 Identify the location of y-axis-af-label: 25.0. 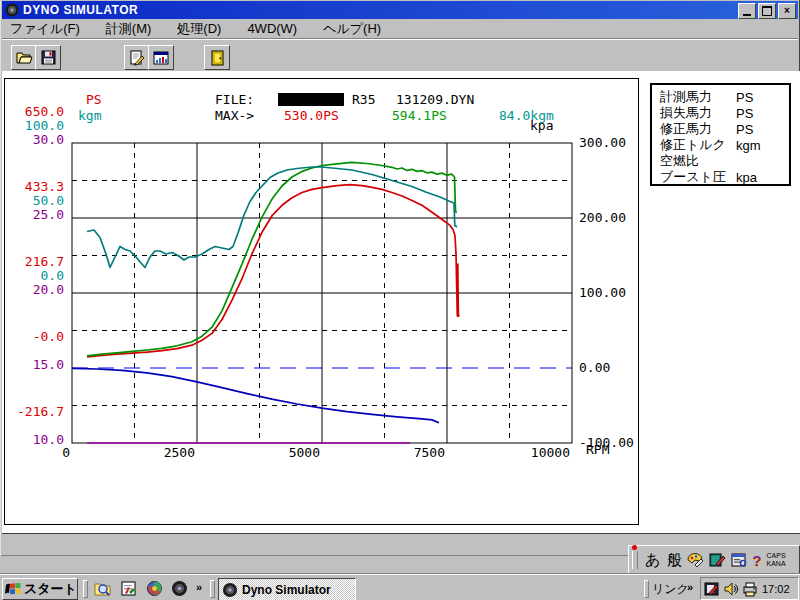
(33, 215).